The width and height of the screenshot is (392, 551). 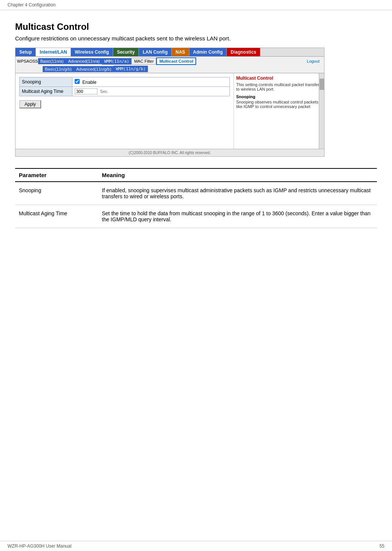 I want to click on help-snooping-text: Snooping observes multicast control pack…, so click(x=279, y=104).